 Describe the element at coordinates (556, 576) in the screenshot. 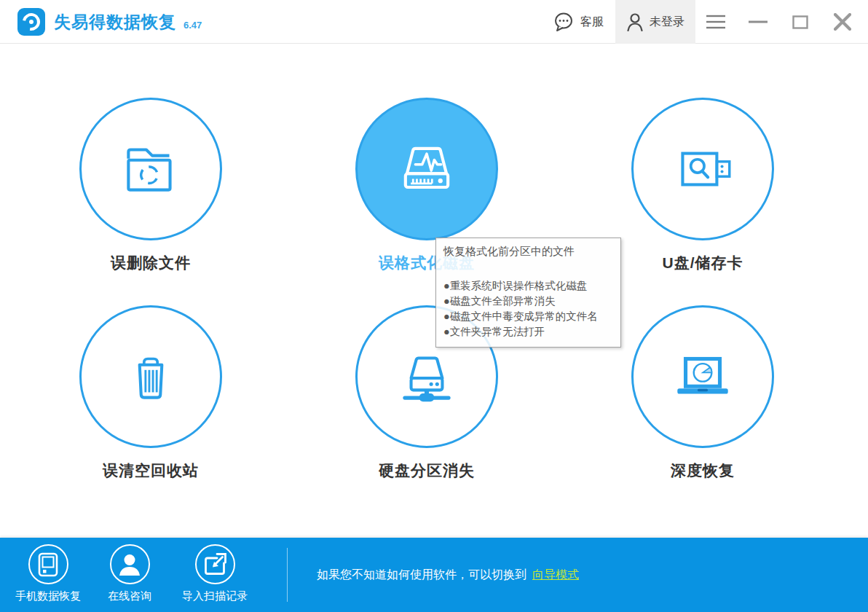

I see `wizard-mode-link: 向导模式` at that location.